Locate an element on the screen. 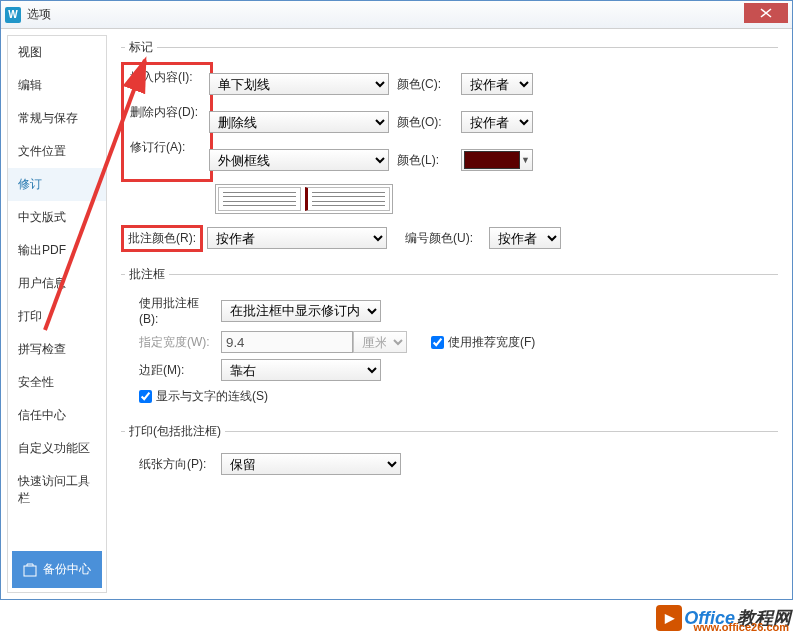  watermark: ▶ Office 教程网 www.office26.com is located at coordinates (724, 618).